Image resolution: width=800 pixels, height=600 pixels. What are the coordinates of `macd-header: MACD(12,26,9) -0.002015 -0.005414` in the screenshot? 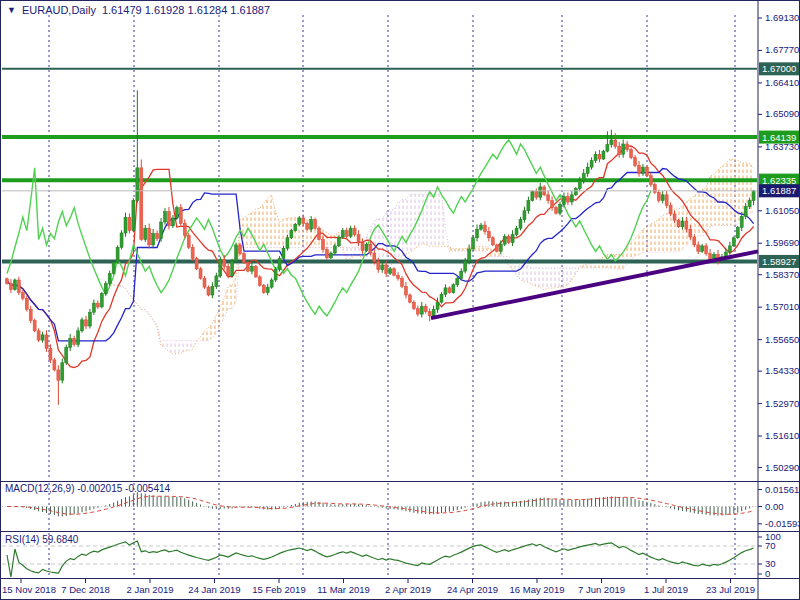 It's located at (88, 488).